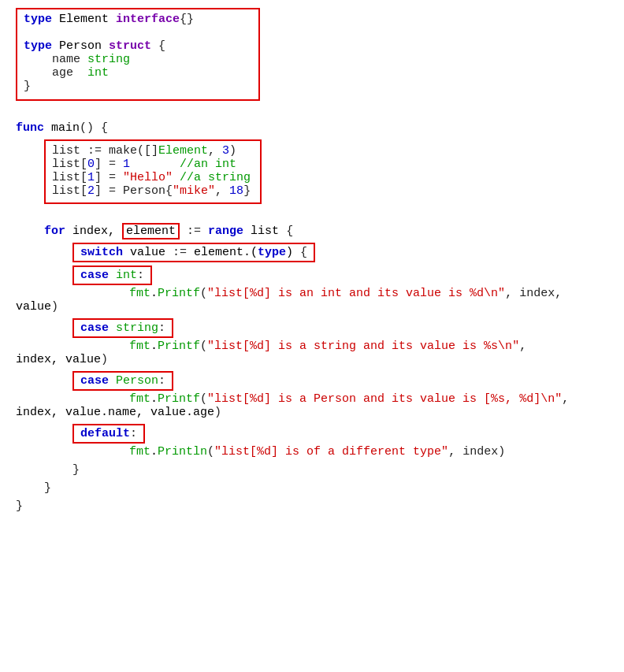 The width and height of the screenshot is (624, 672). I want to click on case-int-box: case int:, so click(112, 276).